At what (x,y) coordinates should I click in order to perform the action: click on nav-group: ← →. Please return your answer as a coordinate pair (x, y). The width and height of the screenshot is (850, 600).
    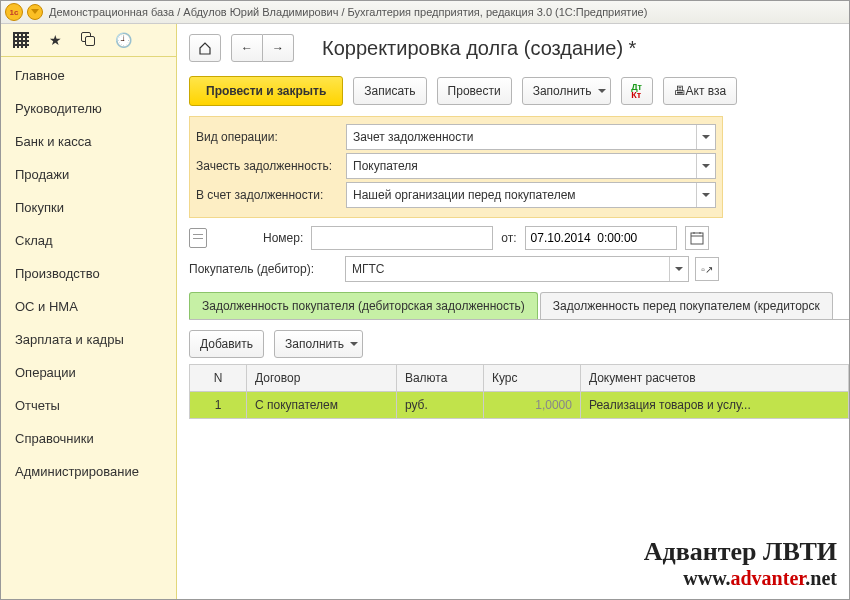
    Looking at the image, I should click on (262, 48).